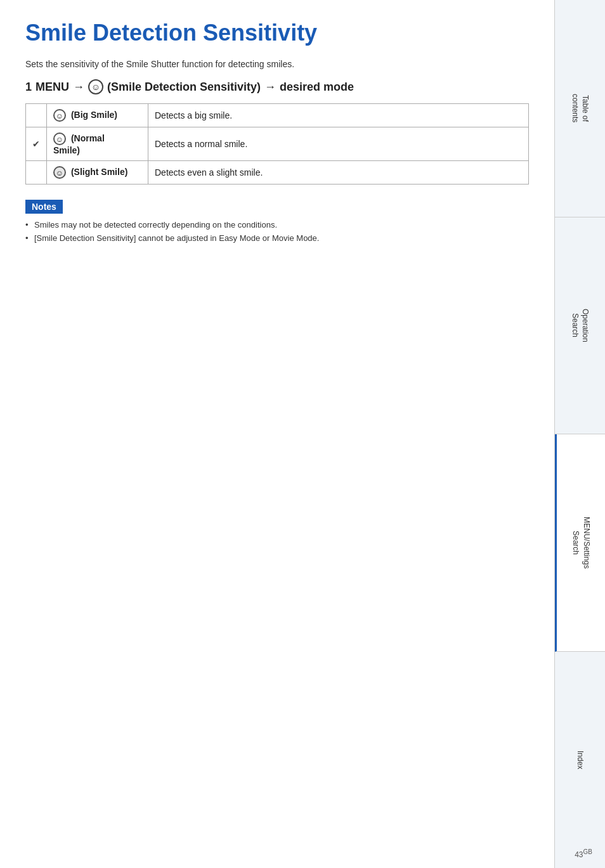  I want to click on page-title: Smile Detection Sensitivity, so click(277, 33).